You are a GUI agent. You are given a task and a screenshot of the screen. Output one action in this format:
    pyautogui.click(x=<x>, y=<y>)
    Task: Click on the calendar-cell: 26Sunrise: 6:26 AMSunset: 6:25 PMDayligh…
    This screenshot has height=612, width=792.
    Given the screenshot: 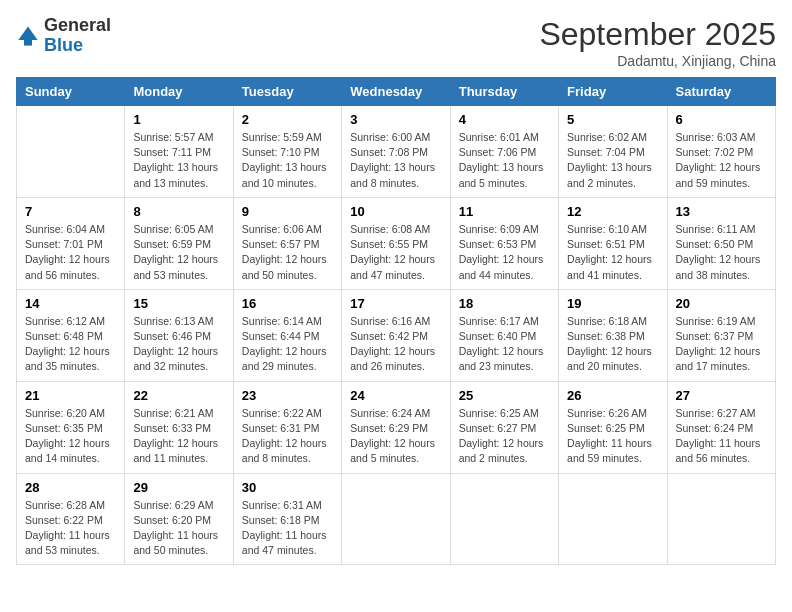 What is the action you would take?
    pyautogui.click(x=613, y=427)
    